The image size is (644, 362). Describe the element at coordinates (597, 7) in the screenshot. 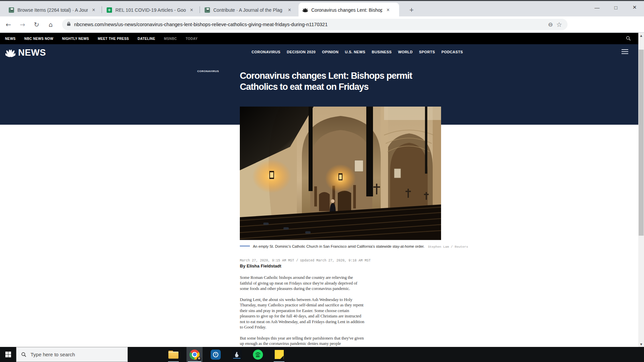

I see `minimize-button: —` at that location.